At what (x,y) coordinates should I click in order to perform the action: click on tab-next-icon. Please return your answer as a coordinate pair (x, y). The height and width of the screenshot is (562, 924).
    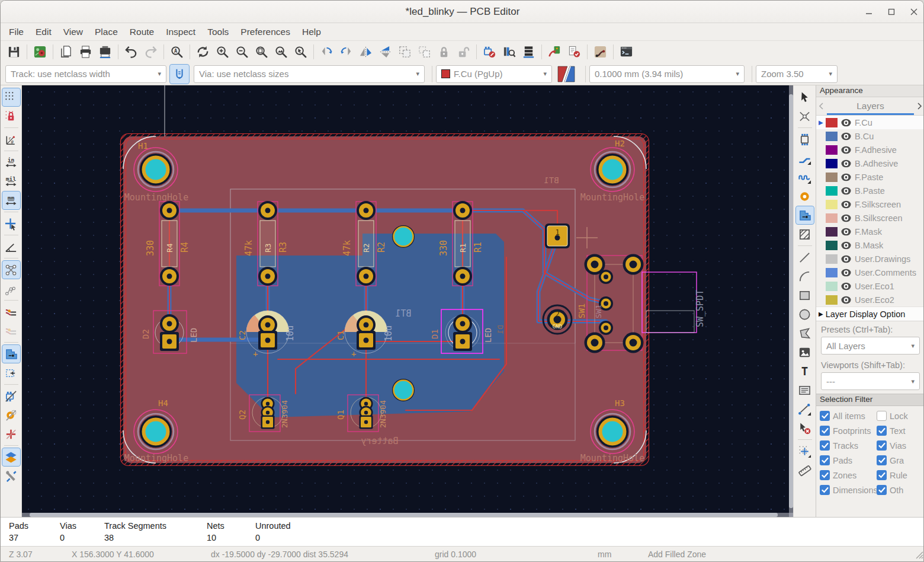
    Looking at the image, I should click on (919, 106).